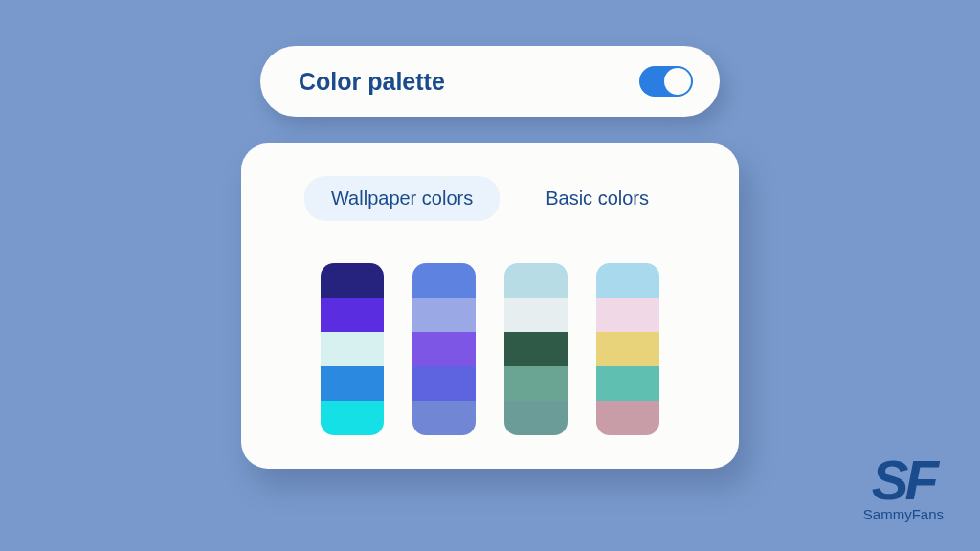 This screenshot has height=551, width=980. I want to click on color-palette-toggle, so click(666, 81).